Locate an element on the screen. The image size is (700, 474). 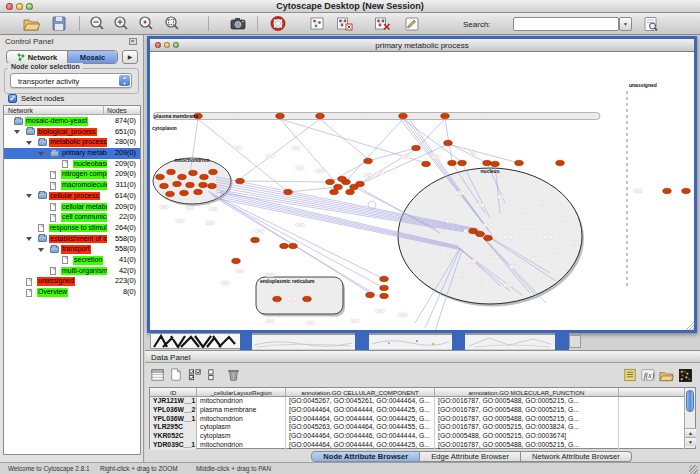
tree-row-label: macromolecule is located at coordinates (84, 186).